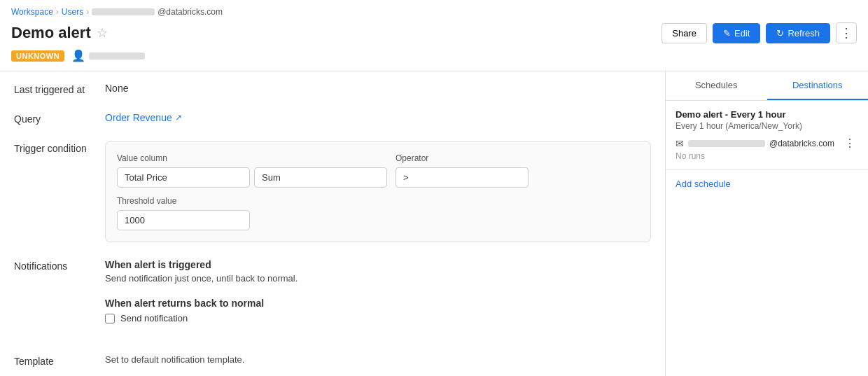 Image resolution: width=868 pixels, height=376 pixels. What do you see at coordinates (332, 89) in the screenshot?
I see `last-triggered-row: Last triggered at None` at bounding box center [332, 89].